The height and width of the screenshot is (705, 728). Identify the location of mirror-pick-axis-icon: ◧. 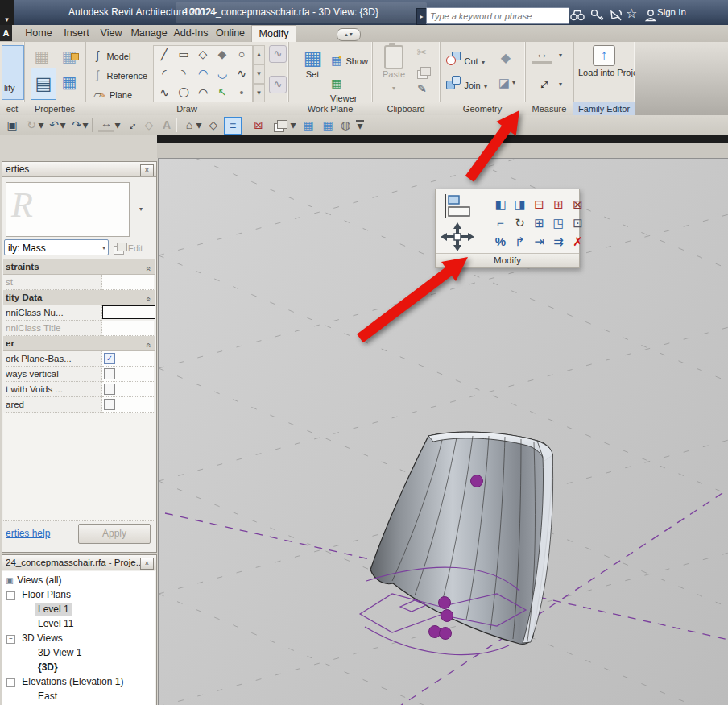
(501, 205).